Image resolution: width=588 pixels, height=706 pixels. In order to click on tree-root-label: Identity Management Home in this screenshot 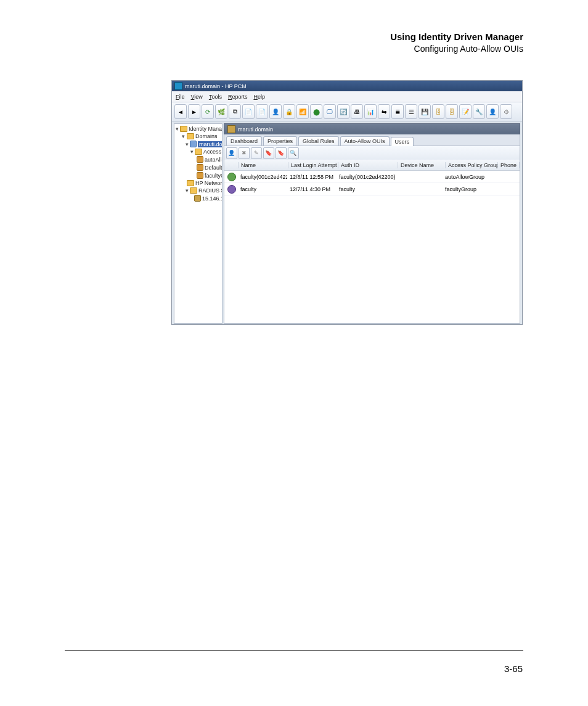, I will do `click(206, 129)`.